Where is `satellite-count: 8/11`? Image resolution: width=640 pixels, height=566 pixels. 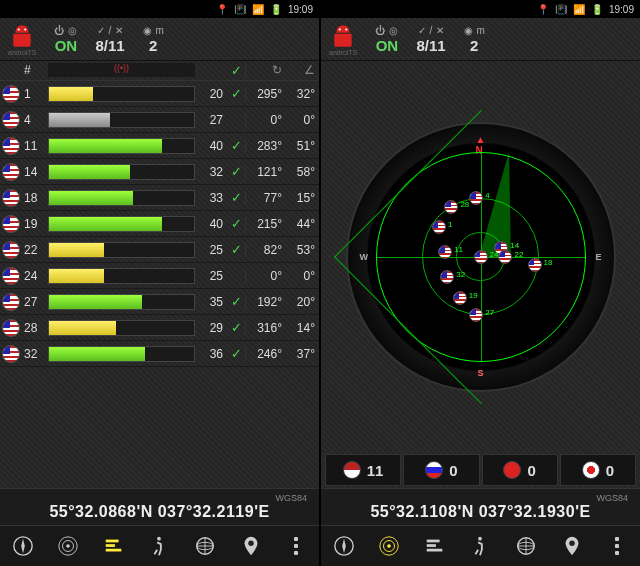
satellite-count: 8/11 is located at coordinates (110, 46).